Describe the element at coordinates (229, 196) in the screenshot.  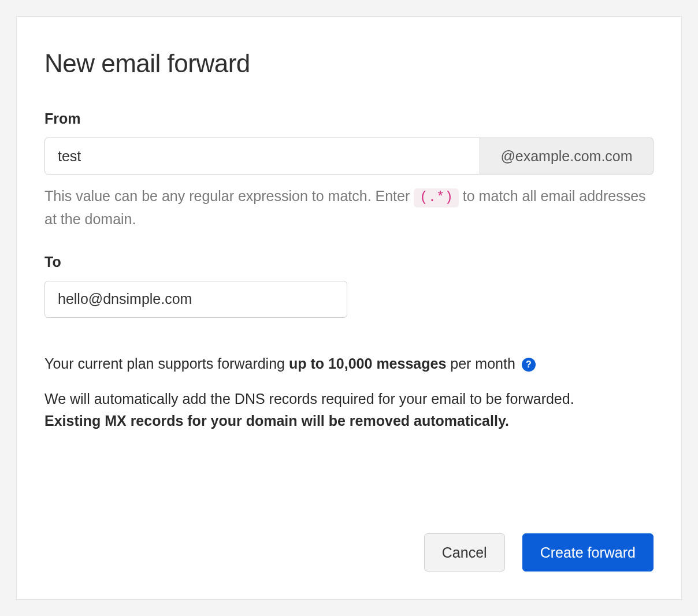
I see `from-help-prefix: This value can be any regular expression…` at that location.